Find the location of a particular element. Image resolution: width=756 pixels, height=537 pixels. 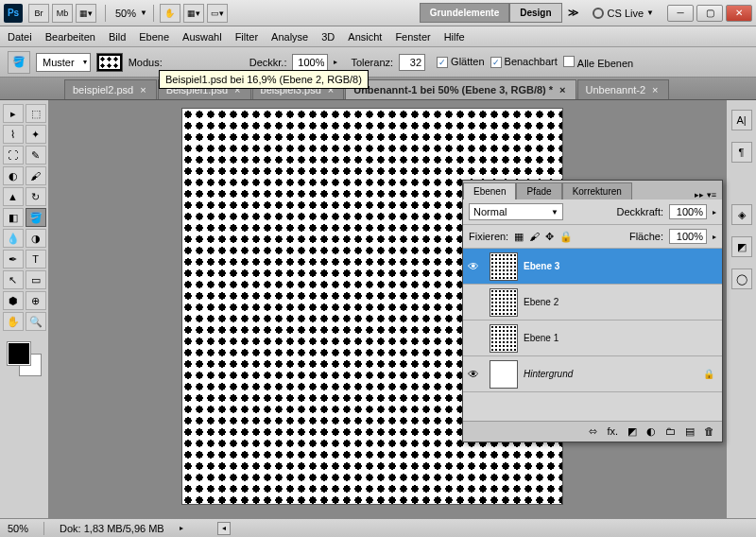

bridge-button: Br is located at coordinates (39, 13).